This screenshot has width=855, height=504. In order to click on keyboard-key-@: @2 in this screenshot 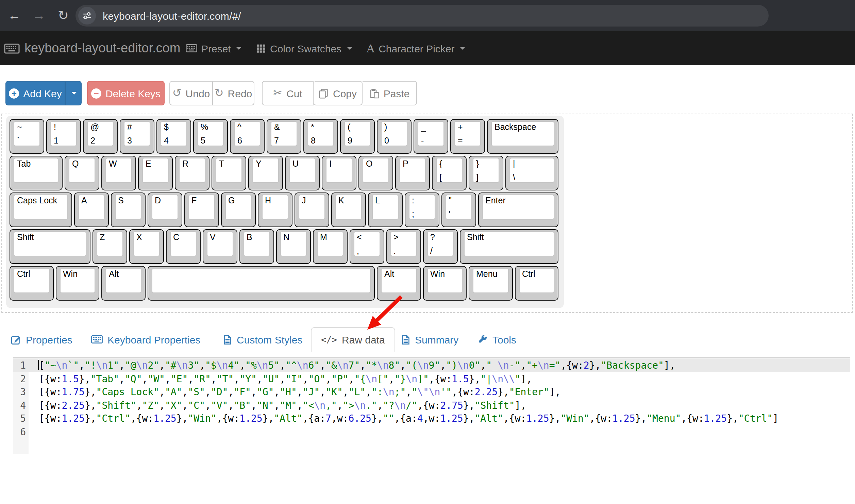, I will do `click(100, 136)`.